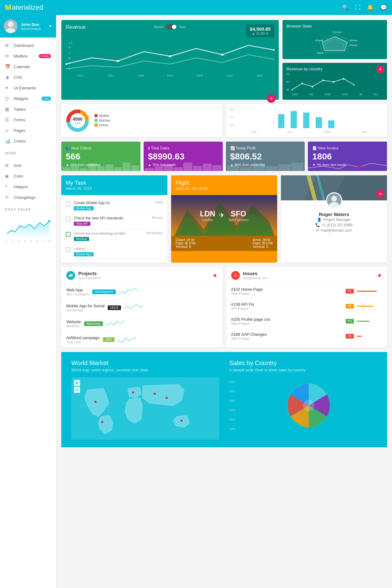 This screenshot has height=588, width=392. Describe the element at coordinates (28, 45) in the screenshot. I see `sidebar-item-dashboard: ⊞ Dashboard` at that location.